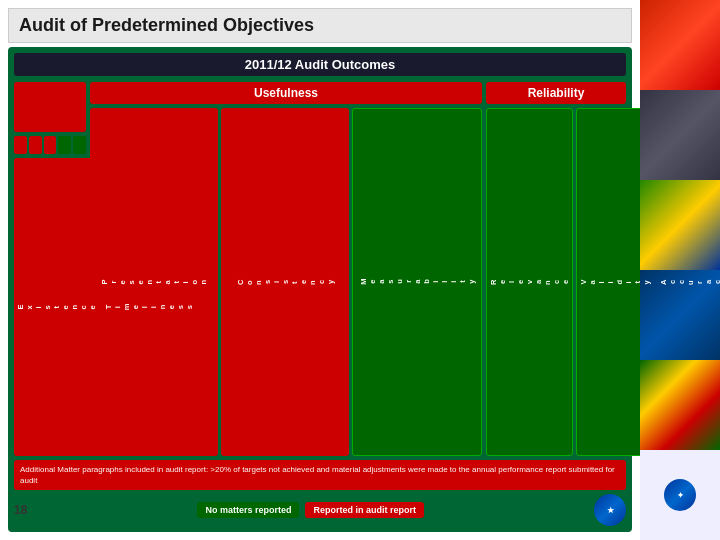 The height and width of the screenshot is (540, 720). I want to click on col-consistency: Consistency, so click(285, 282).